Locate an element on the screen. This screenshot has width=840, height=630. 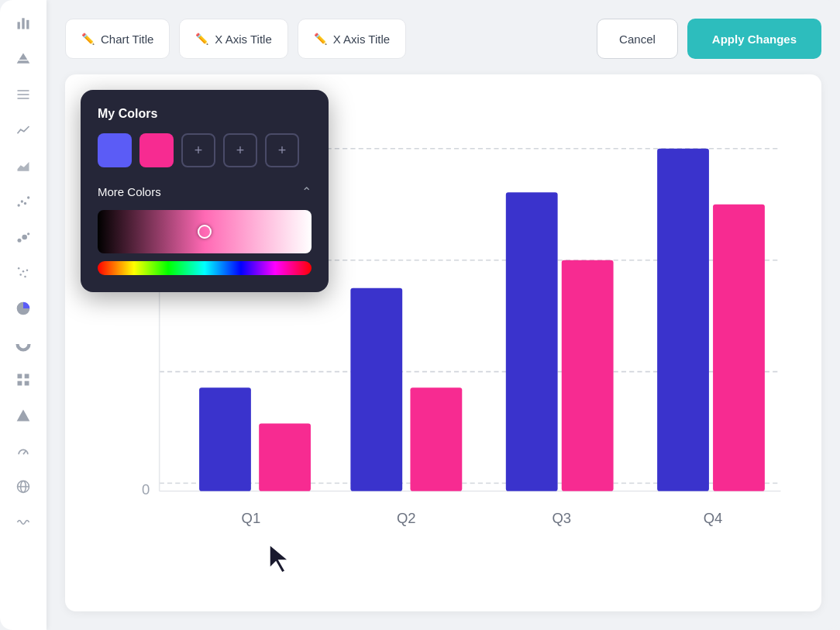
bar-q2-pink is located at coordinates (435, 439).